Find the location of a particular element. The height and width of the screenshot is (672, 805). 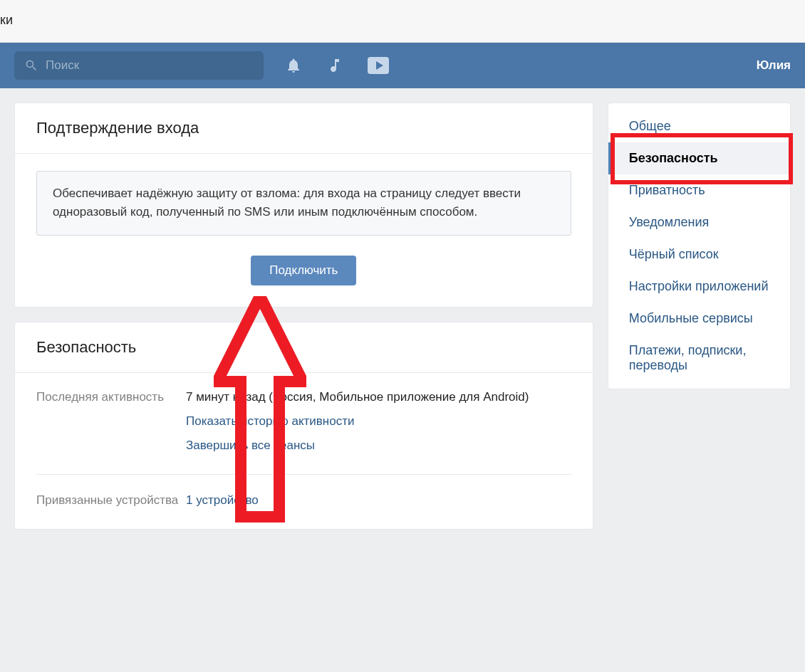

sidebar-item-blacklist: Чёрный список is located at coordinates (700, 255).